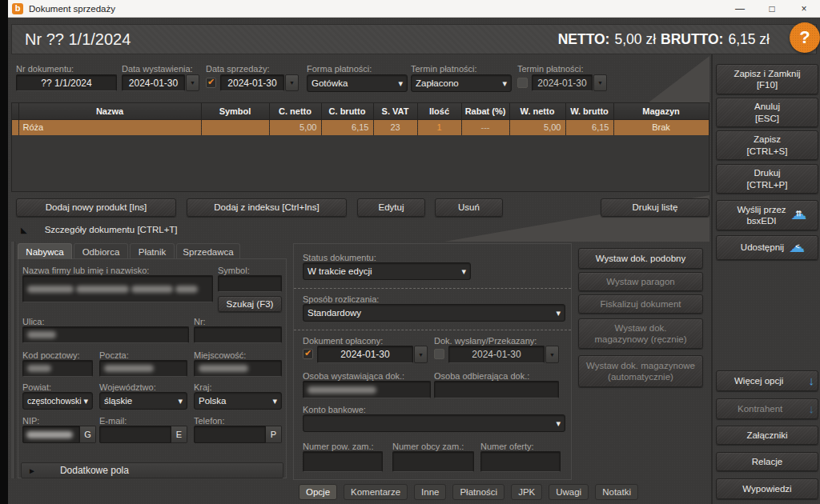  I want to click on issuer-input, so click(367, 390).